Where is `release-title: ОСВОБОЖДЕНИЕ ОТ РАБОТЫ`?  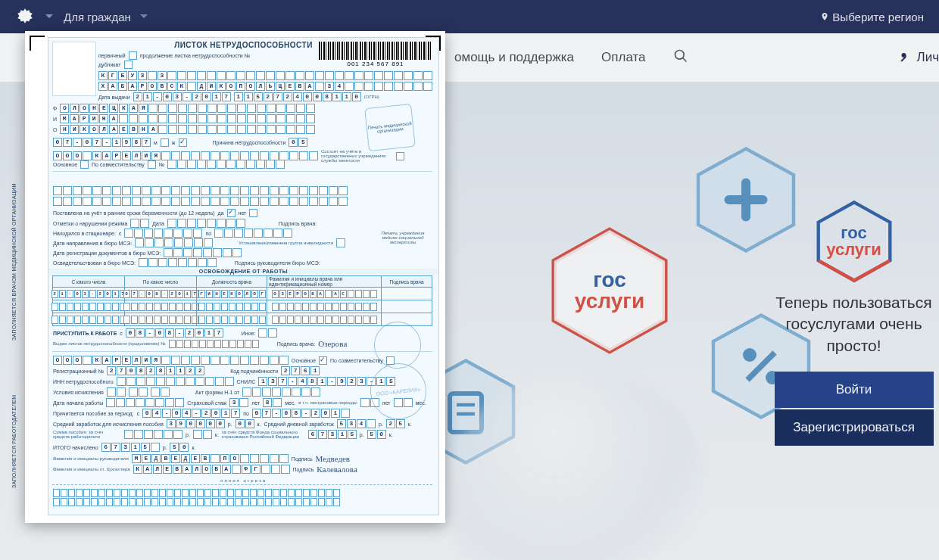 release-title: ОСВОБОЖДЕНИЕ ОТ РАБОТЫ is located at coordinates (244, 271).